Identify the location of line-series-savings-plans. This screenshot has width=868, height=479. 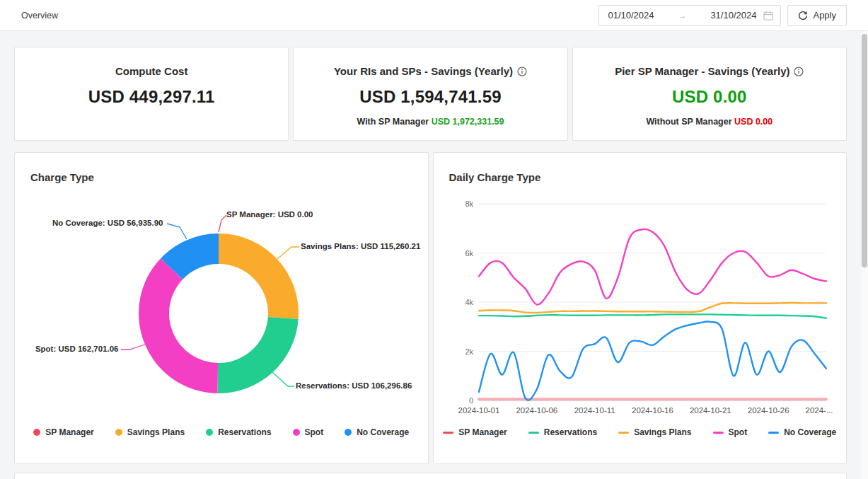
(652, 308).